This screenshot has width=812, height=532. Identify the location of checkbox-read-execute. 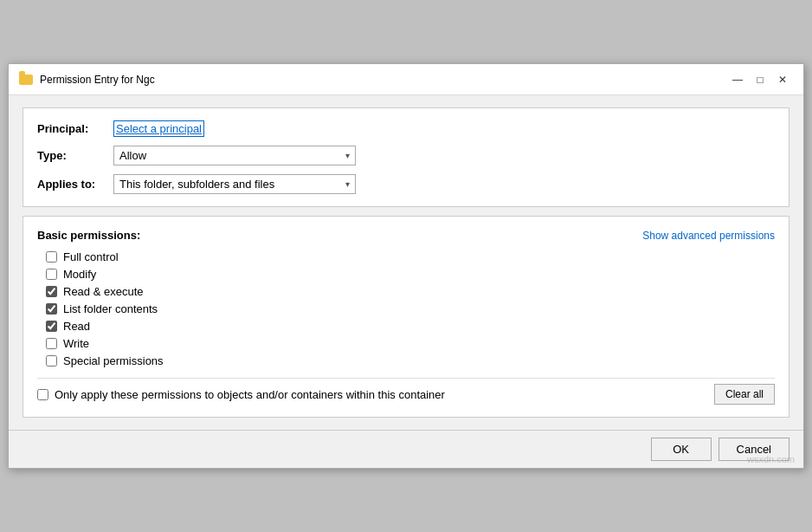
(52, 291).